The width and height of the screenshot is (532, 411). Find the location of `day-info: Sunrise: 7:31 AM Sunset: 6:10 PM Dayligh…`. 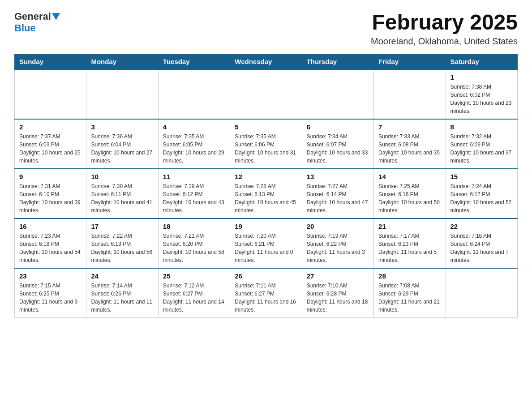

day-info: Sunrise: 7:31 AM Sunset: 6:10 PM Dayligh… is located at coordinates (50, 198).